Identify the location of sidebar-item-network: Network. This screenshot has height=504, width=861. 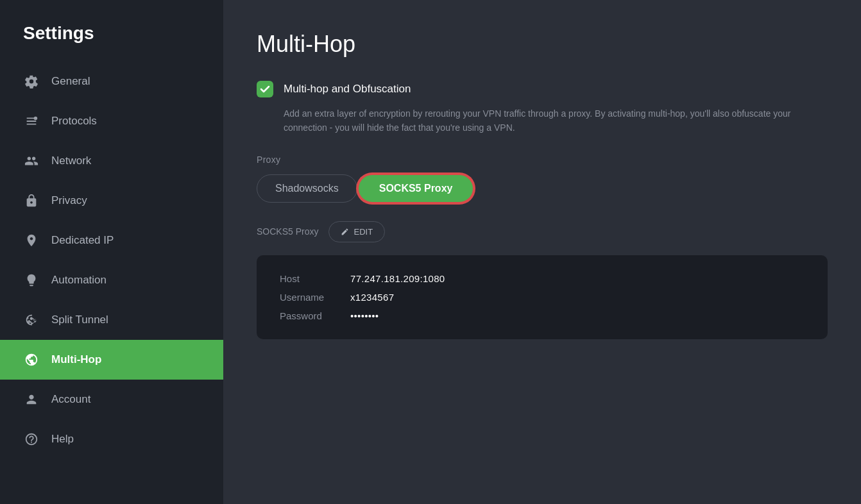
(112, 161).